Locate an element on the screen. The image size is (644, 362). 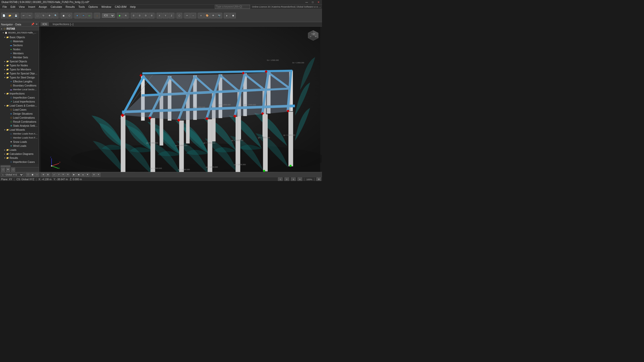
menu-view: View is located at coordinates (22, 7).